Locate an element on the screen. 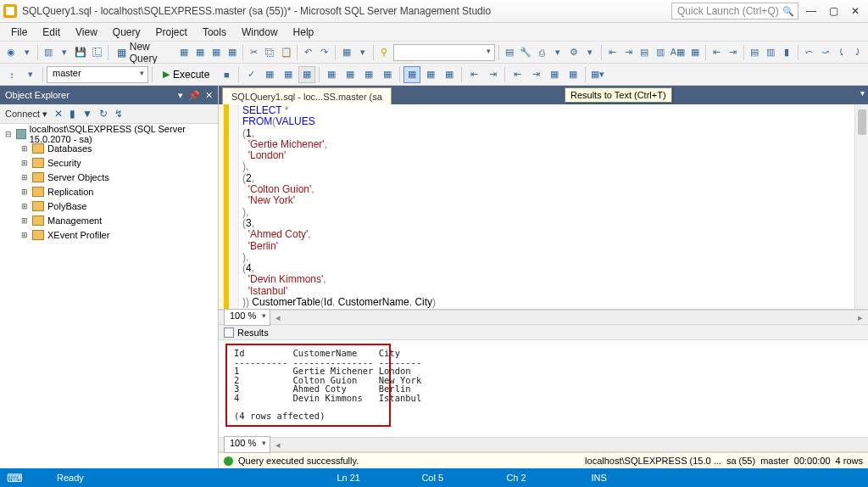  open-icon: ▾ is located at coordinates (64, 53).